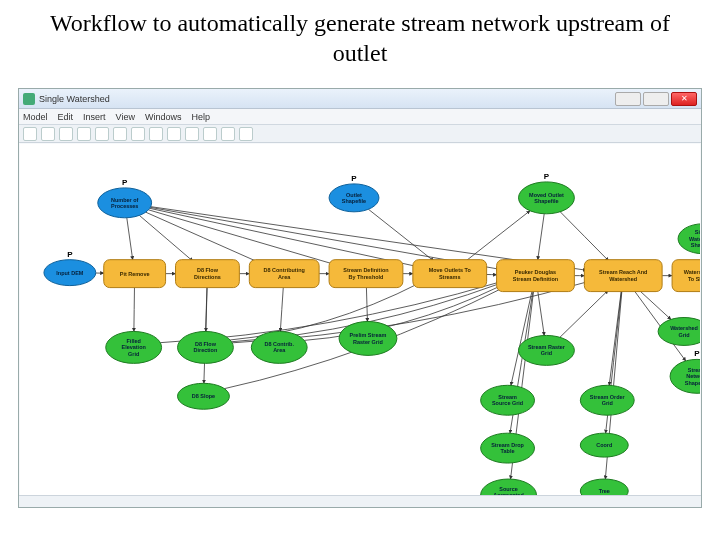 This screenshot has width=720, height=540. I want to click on node-label: Input DEM, so click(70, 273).